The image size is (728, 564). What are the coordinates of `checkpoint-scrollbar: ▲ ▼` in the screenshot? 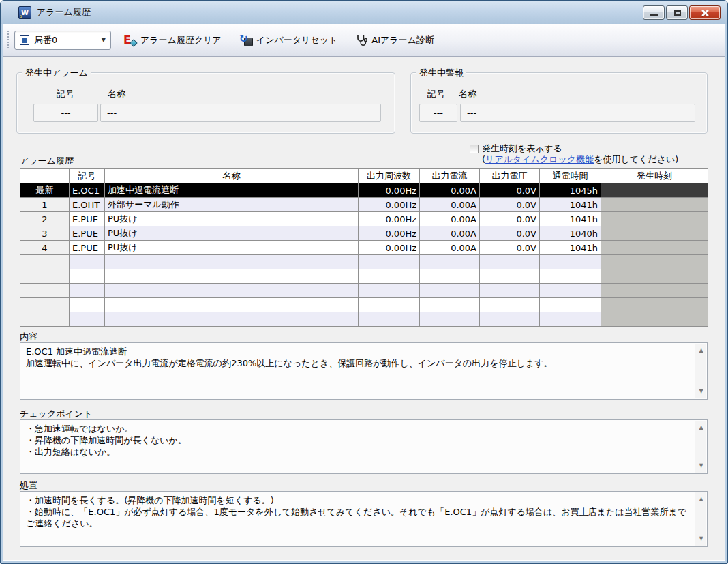 It's located at (701, 447).